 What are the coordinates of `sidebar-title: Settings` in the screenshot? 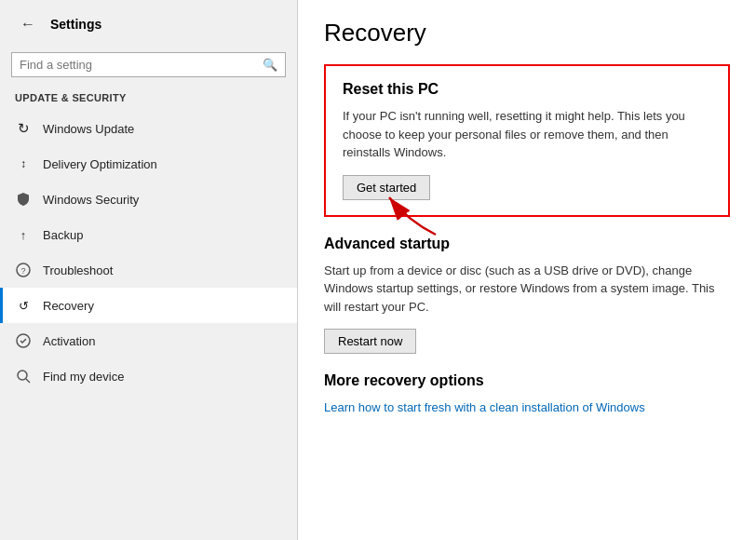 It's located at (76, 24).